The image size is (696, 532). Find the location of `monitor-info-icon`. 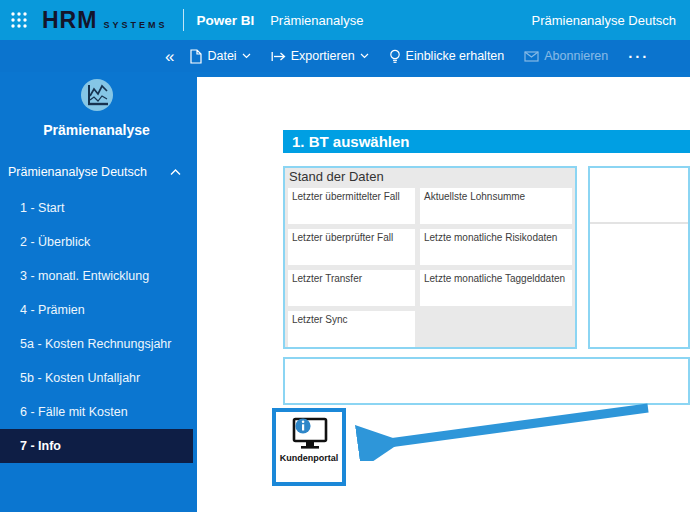

monitor-info-icon is located at coordinates (309, 434).